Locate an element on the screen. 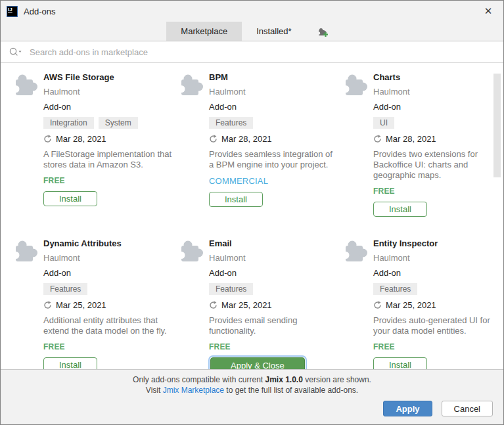 The image size is (504, 425). install-plugin-from-disk-icon is located at coordinates (322, 32).